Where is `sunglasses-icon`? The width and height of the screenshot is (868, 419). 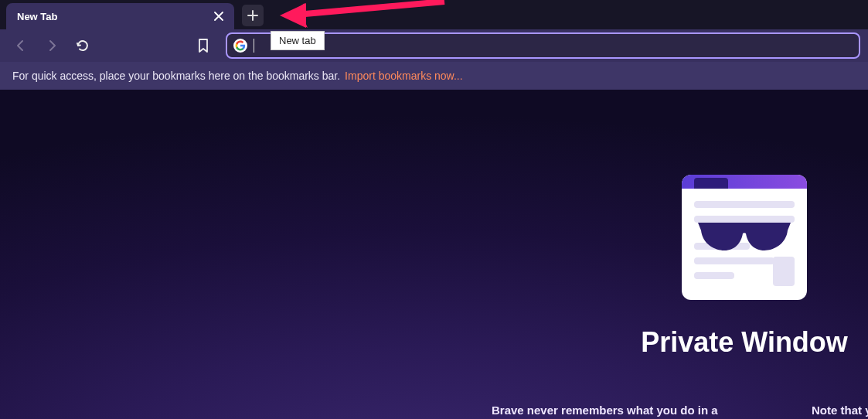 sunglasses-icon is located at coordinates (744, 236).